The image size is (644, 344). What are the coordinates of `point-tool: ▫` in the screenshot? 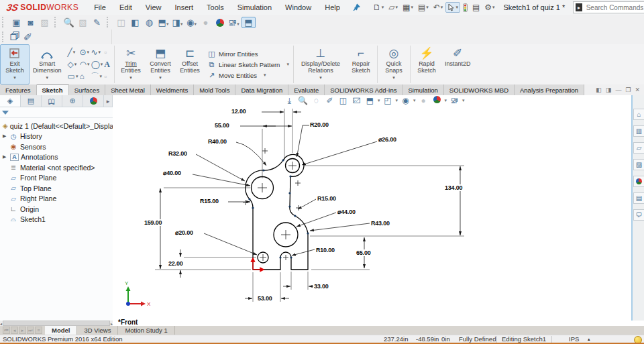 It's located at (107, 76).